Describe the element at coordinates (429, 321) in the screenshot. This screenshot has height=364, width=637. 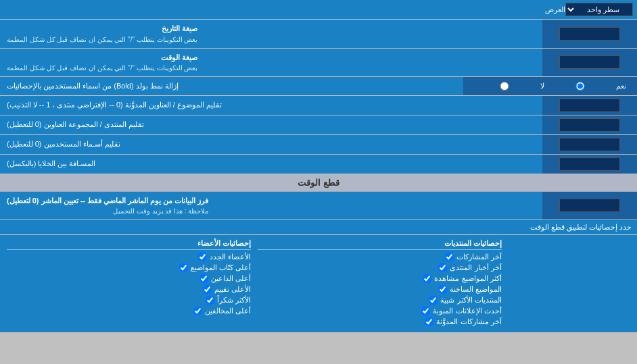
I see `cb-blog-posts-check` at that location.